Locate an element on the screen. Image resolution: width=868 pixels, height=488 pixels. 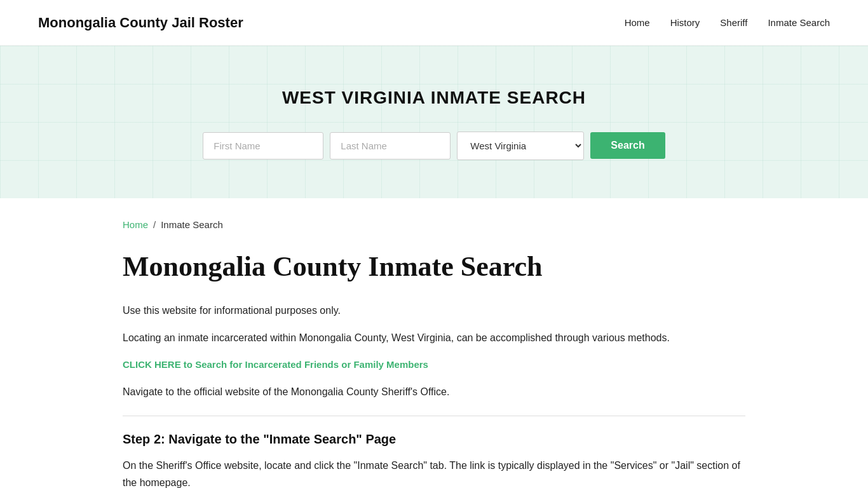
nav-item-home: Home is located at coordinates (637, 23).